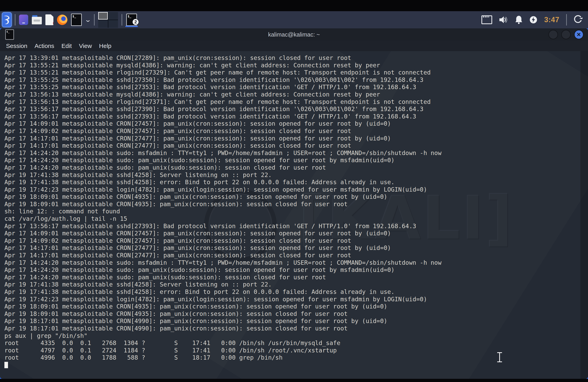 The image size is (588, 382). Describe the element at coordinates (294, 20) in the screenshot. I see `taskbar: ⌄ 2` at that location.